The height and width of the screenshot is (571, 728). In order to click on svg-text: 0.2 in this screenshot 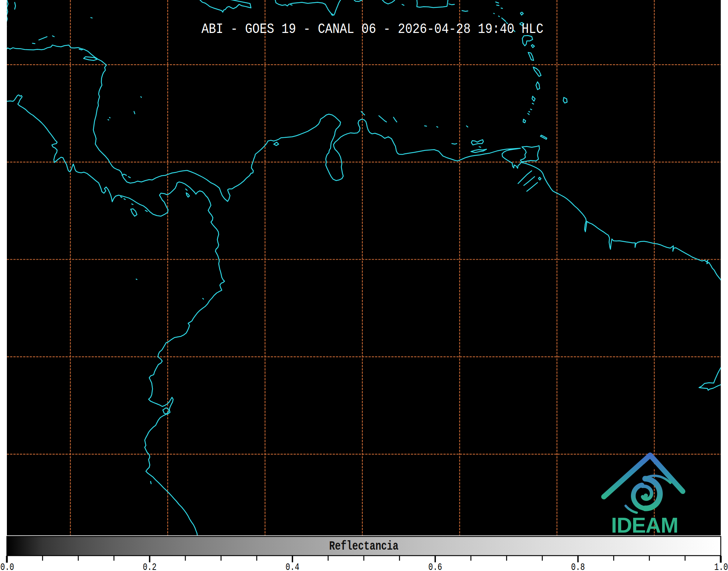, I will do `click(150, 566)`.